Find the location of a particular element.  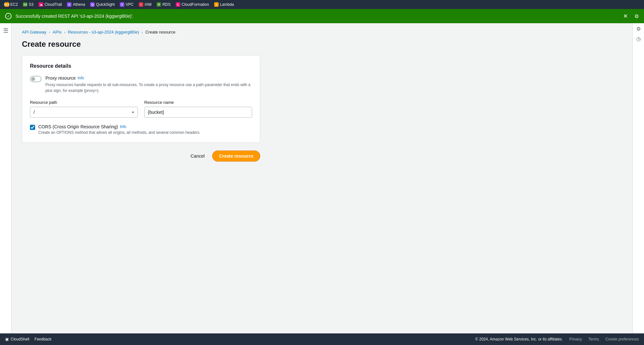

cors-description: Create an OPTIONS method that allows all… is located at coordinates (145, 133).